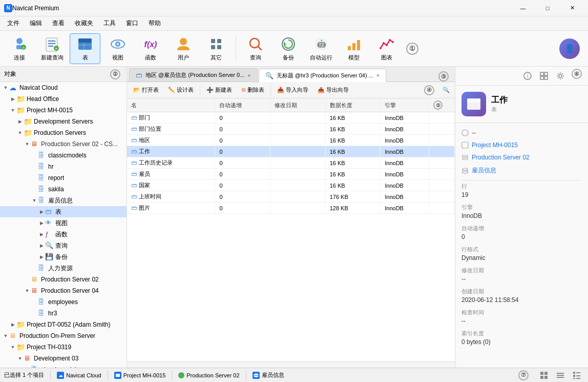 The image size is (588, 382). What do you see at coordinates (544, 76) in the screenshot?
I see `rp-grid-btn` at bounding box center [544, 76].